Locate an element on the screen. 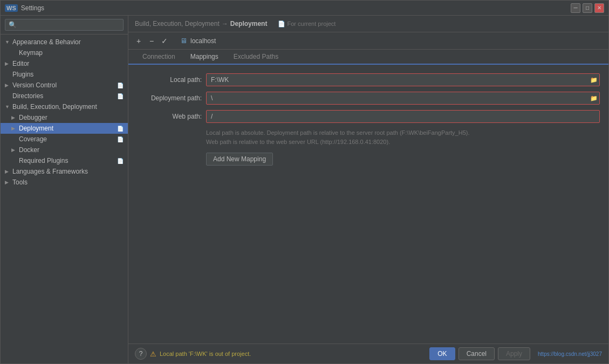 This screenshot has height=364, width=609. browse-icon-deployment: 📁 is located at coordinates (594, 98).